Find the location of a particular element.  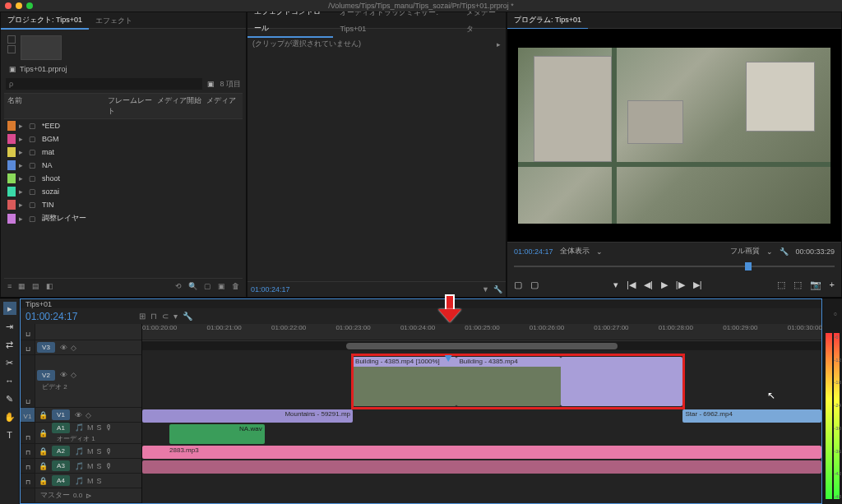

clip-building-2: Building - 4385.mp4 is located at coordinates (508, 381).